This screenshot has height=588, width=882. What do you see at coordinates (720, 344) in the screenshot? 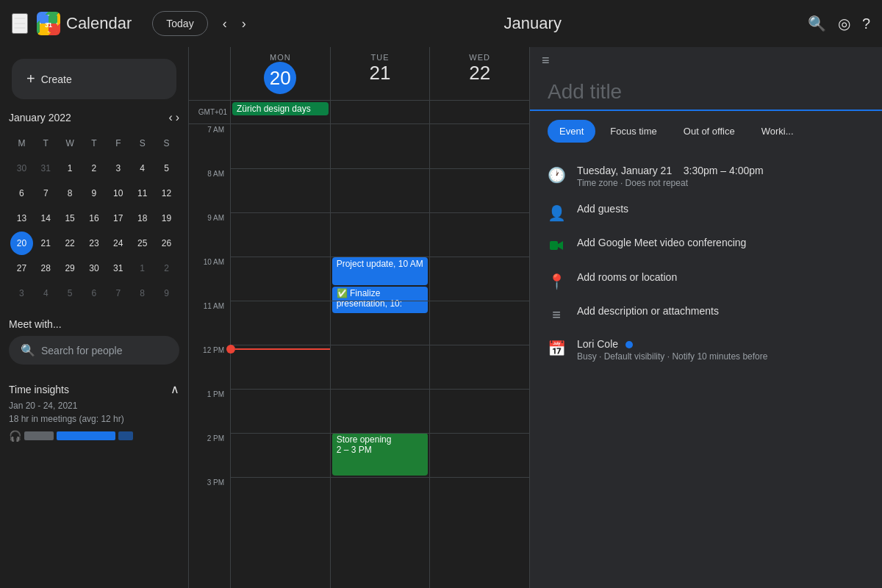
I see `calendar-name: Lori Cole` at bounding box center [720, 344].